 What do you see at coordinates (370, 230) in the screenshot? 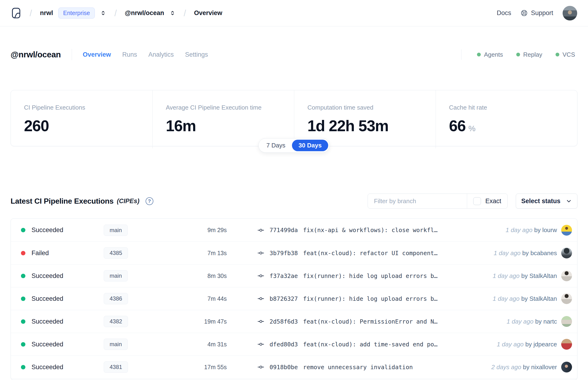
I see `commit-message: fix(nx-api & workflows): close workfl…` at bounding box center [370, 230].